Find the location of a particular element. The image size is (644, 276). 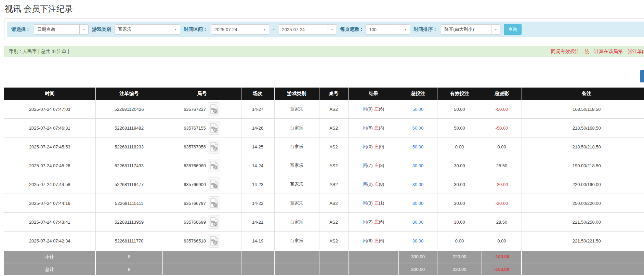

table-row: 2025-07-24 07:44:16 522681115111 6357667… is located at coordinates (324, 203).